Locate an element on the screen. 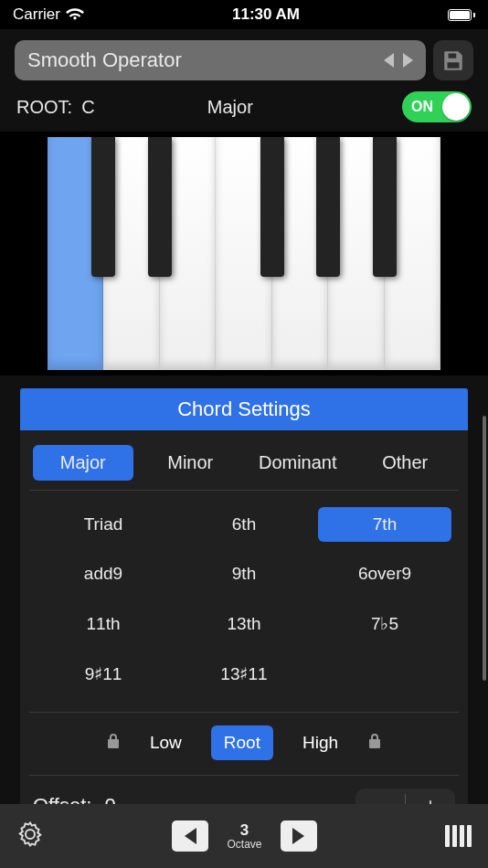 The height and width of the screenshot is (868, 488). root-scale: Major is located at coordinates (230, 108).